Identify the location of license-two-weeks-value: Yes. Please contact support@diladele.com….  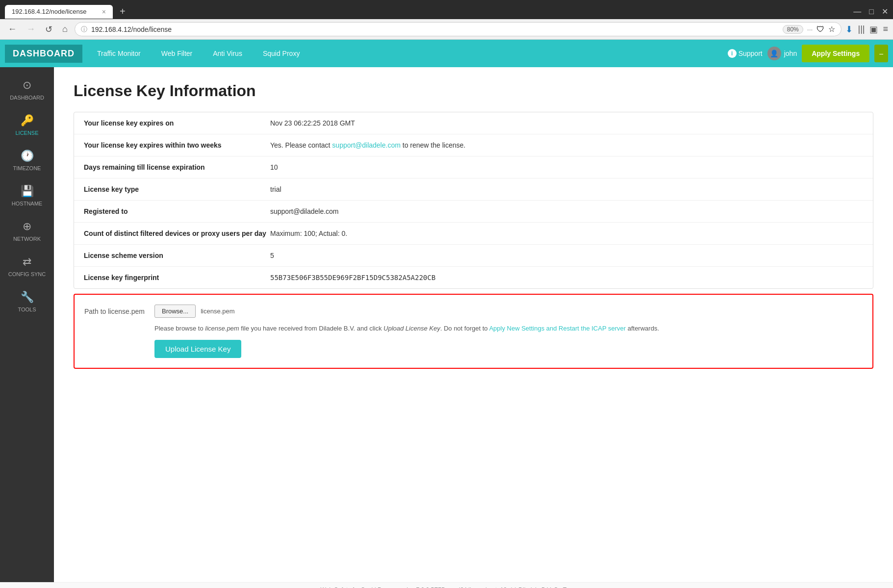
(567, 145).